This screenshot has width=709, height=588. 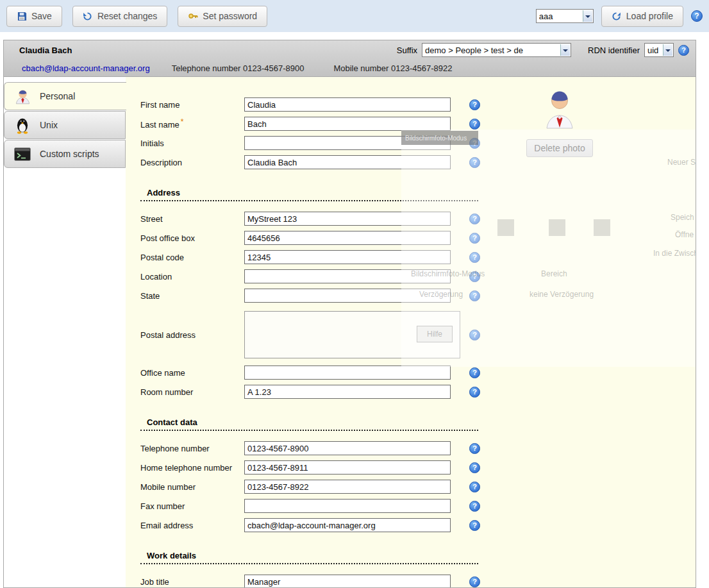 I want to click on tab-label: Personal, so click(x=58, y=96).